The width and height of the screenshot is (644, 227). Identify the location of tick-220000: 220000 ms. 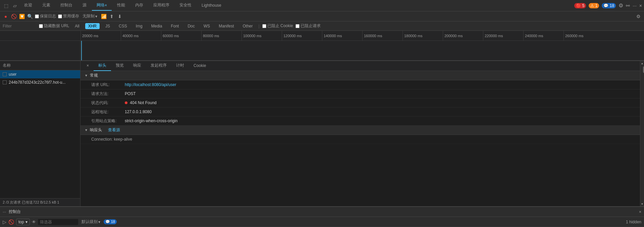
(503, 36).